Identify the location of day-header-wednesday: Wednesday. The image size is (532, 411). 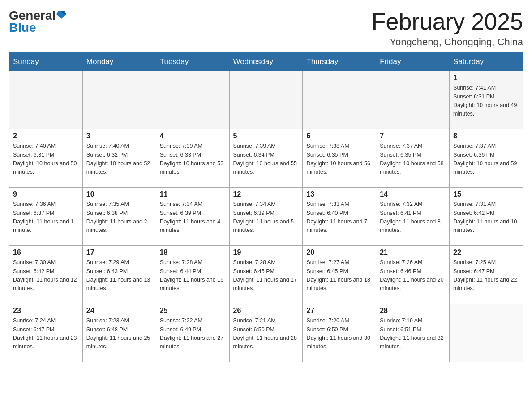
(266, 62).